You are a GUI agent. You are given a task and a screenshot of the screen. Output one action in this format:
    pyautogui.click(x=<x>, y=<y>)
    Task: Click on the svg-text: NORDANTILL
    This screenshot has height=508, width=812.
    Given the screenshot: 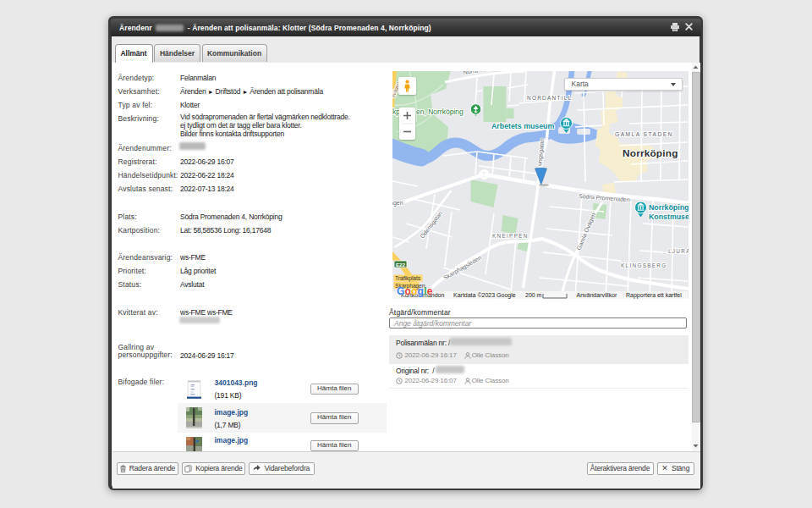 What is the action you would take?
    pyautogui.click(x=550, y=98)
    